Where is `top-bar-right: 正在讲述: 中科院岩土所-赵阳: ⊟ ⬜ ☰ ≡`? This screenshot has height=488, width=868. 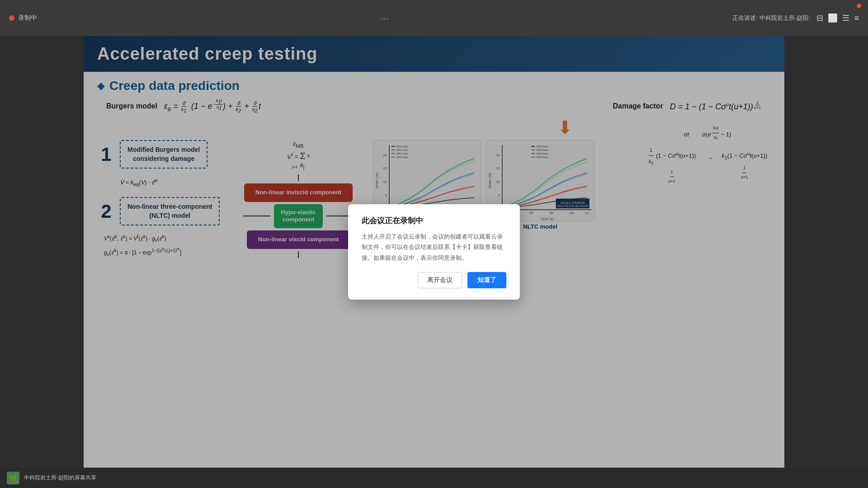
top-bar-right: 正在讲述: 中科院岩土所-赵阳: ⊟ ⬜ ☰ ≡ is located at coordinates (796, 18).